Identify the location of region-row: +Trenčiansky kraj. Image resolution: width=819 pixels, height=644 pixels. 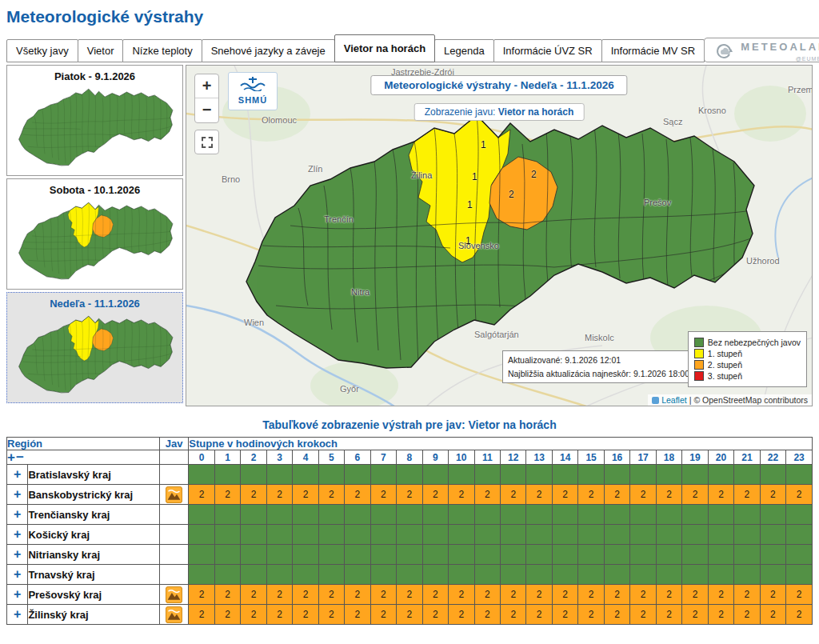
(410, 515).